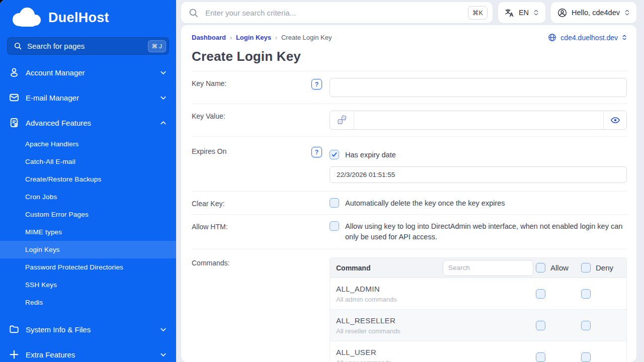 This screenshot has height=362, width=644. Describe the element at coordinates (88, 72) in the screenshot. I see `sidebar-item-account-manager: Account Manager` at that location.